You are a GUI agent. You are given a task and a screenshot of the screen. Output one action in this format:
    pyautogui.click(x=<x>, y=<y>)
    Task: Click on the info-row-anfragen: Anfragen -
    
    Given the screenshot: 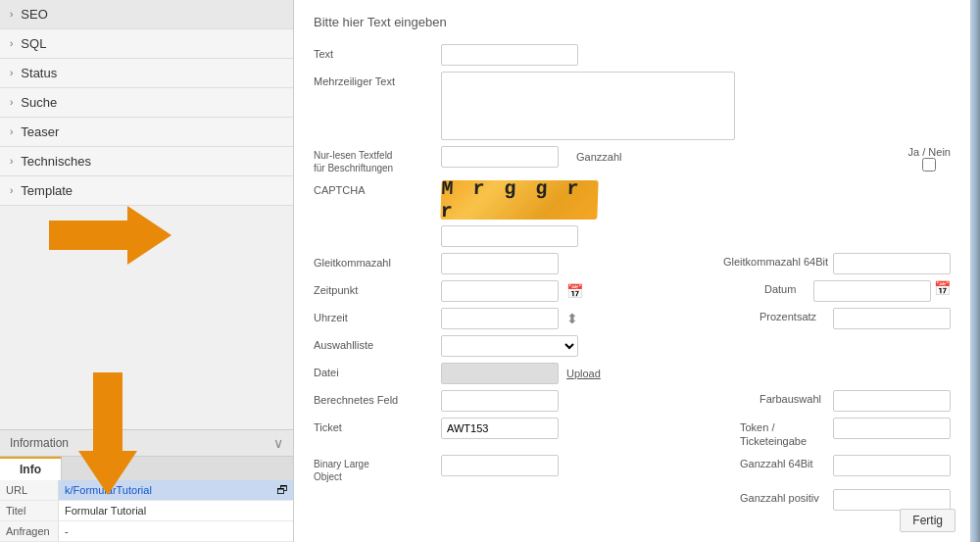 What is the action you would take?
    pyautogui.click(x=147, y=531)
    